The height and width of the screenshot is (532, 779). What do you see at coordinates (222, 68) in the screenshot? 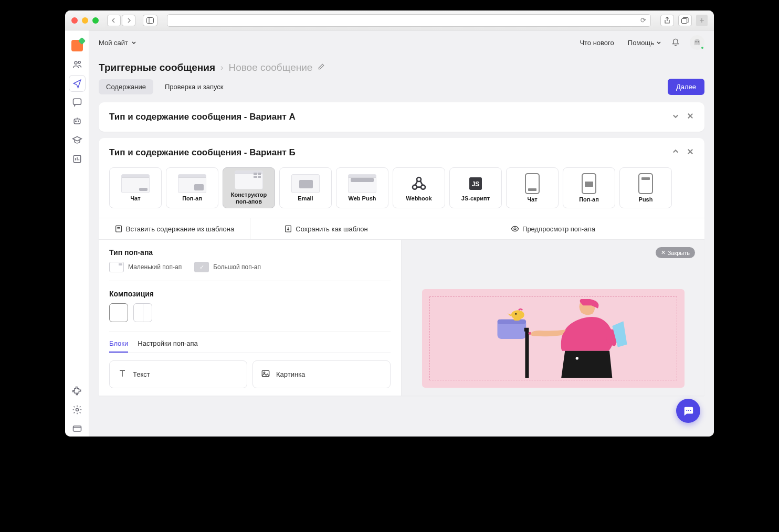
I see `breadcrumb-sep-icon: ›` at bounding box center [222, 68].